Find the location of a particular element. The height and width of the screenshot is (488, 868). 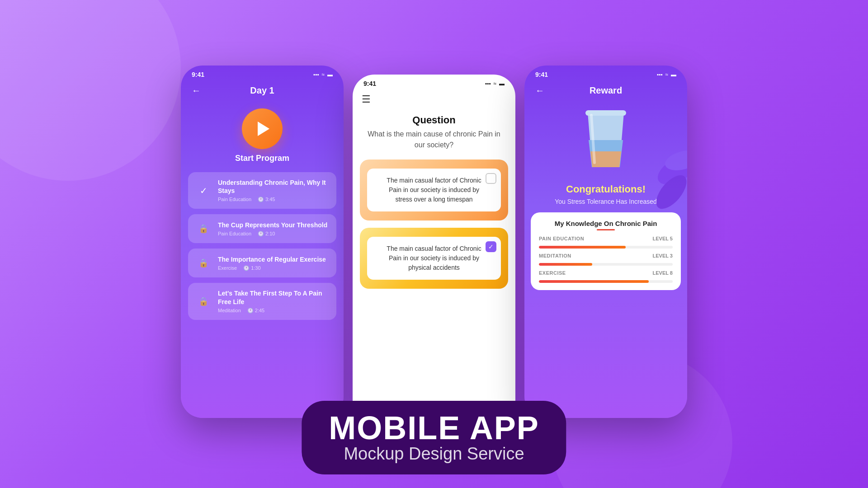

answer-card-2-inner: ✓ The main casual factor of Chronic Pain… is located at coordinates (434, 258).